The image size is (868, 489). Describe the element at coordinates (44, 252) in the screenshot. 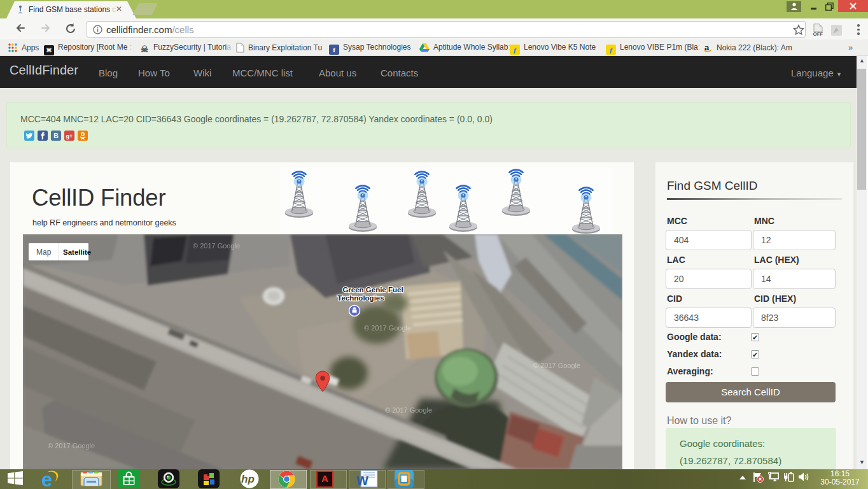

I see `svg-text: Map` at that location.